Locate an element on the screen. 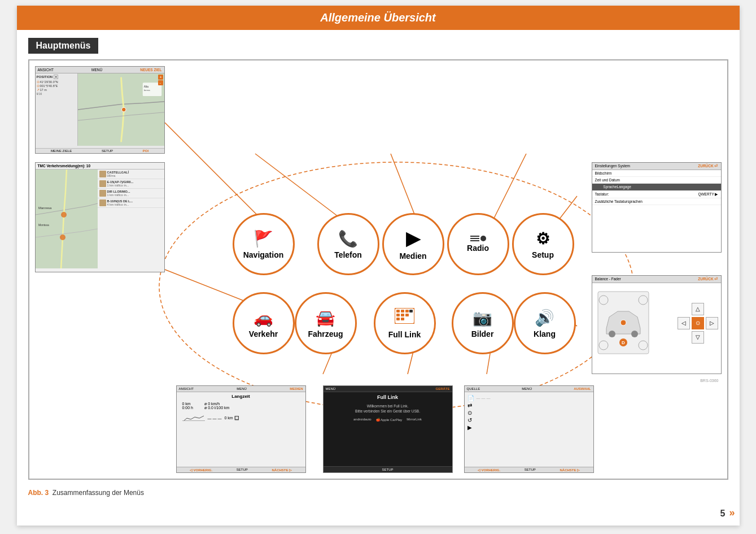 This screenshot has height=534, width=756. nav-page: 9/16 is located at coordinates (56, 94).